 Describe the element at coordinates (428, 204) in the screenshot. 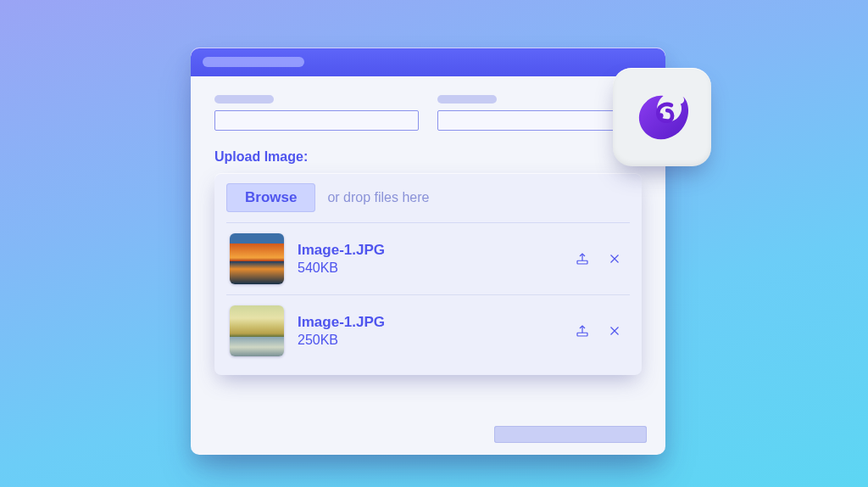

I see `dropzone: Browse or drop files here` at that location.